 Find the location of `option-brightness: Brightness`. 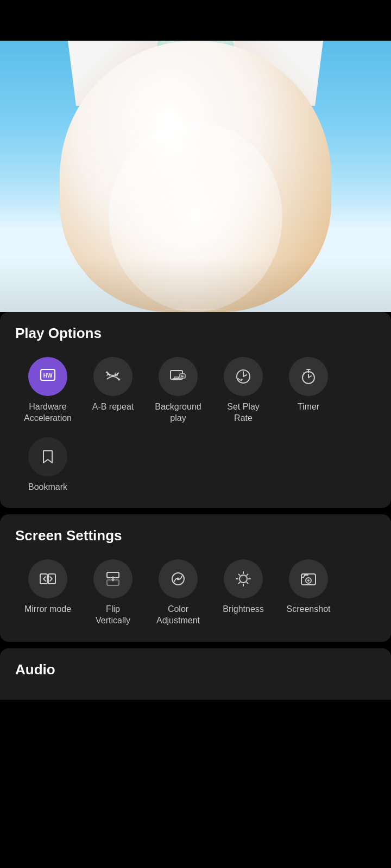

option-brightness: Brightness is located at coordinates (243, 593).